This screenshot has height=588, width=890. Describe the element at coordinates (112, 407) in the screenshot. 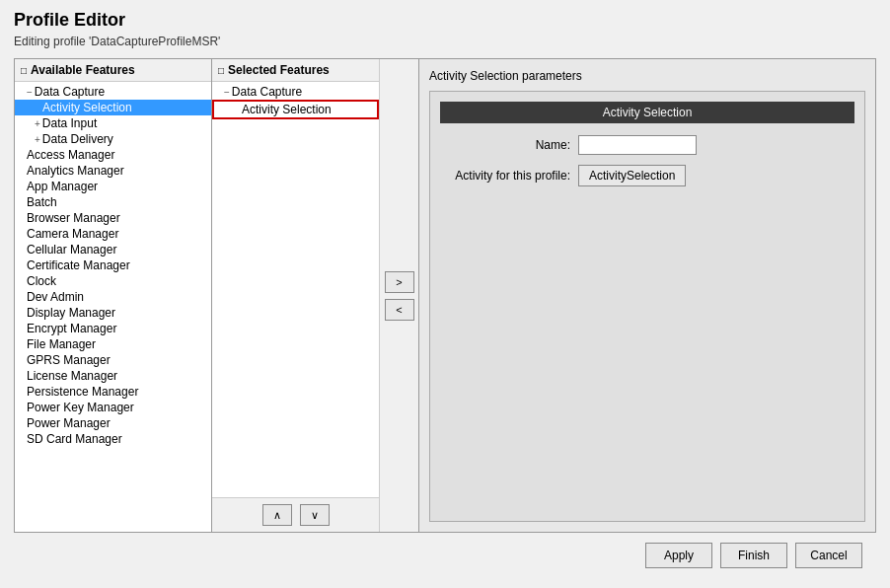

I see `tree-item-power-key-manager: Power Key Manager` at that location.